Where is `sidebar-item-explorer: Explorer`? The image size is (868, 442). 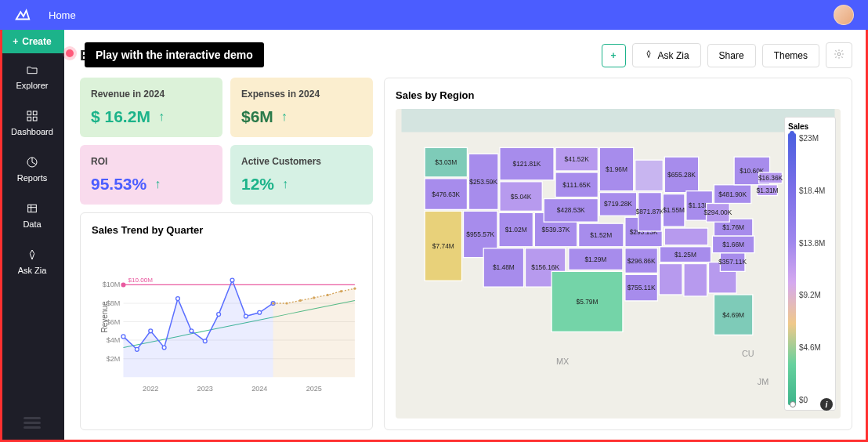
sidebar-item-explorer: Explorer is located at coordinates (32, 77).